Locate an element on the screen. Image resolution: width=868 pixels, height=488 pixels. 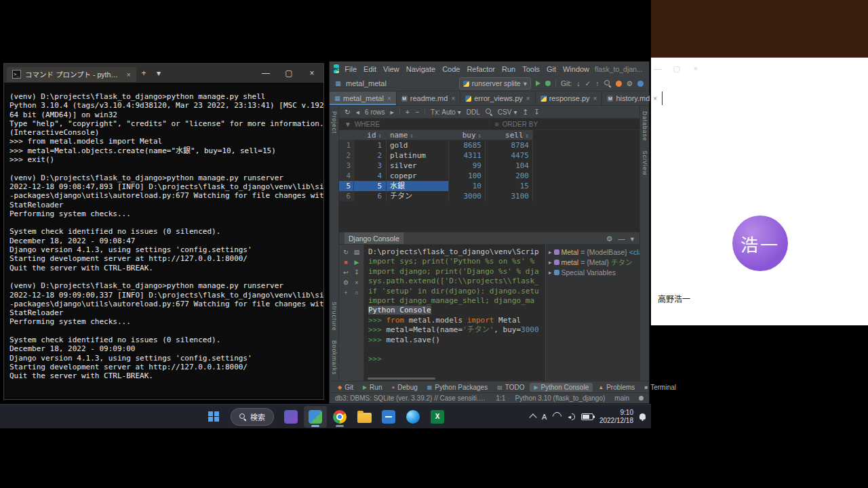
minimize-toolwindow-icon: — is located at coordinates (621, 239).